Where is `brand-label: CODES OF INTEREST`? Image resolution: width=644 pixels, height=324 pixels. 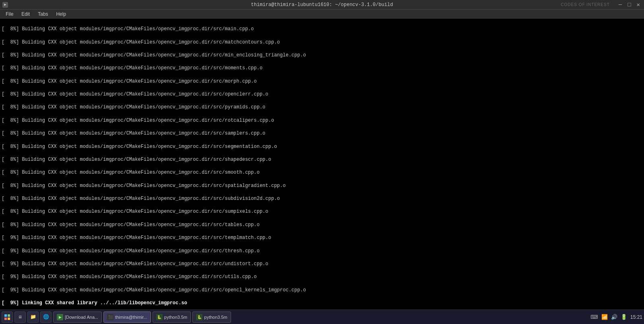 brand-label: CODES OF INTEREST is located at coordinates (585, 5).